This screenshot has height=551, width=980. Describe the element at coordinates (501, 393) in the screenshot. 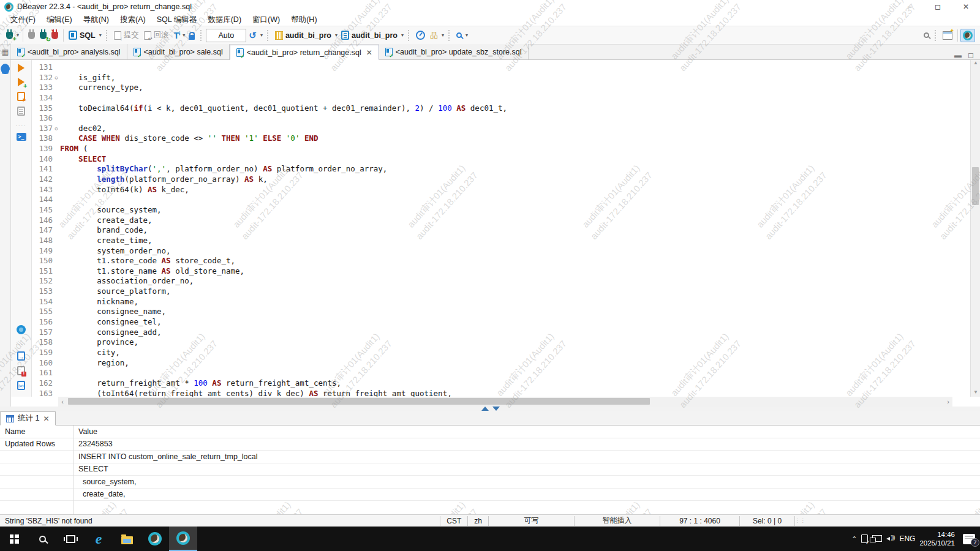

I see `code-line-163: 163 (toInt64(return_freight_amt_cents) d…` at that location.